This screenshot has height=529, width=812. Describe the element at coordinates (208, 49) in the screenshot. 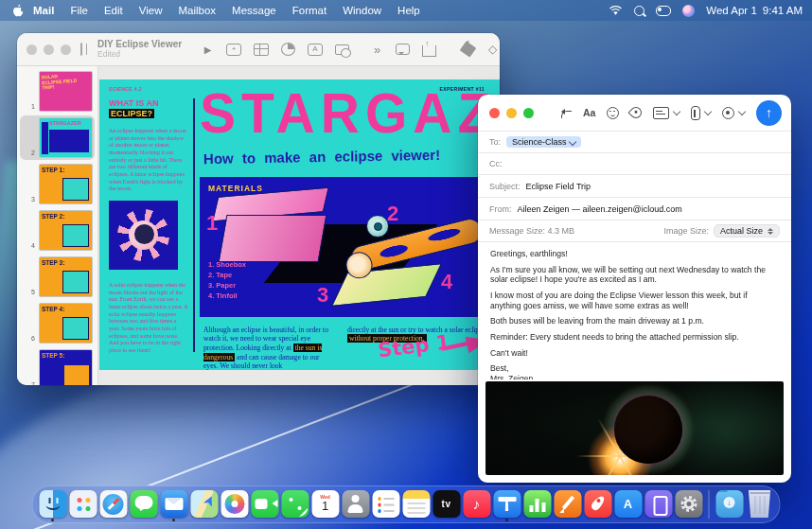

I see `play-icon: ▶` at that location.